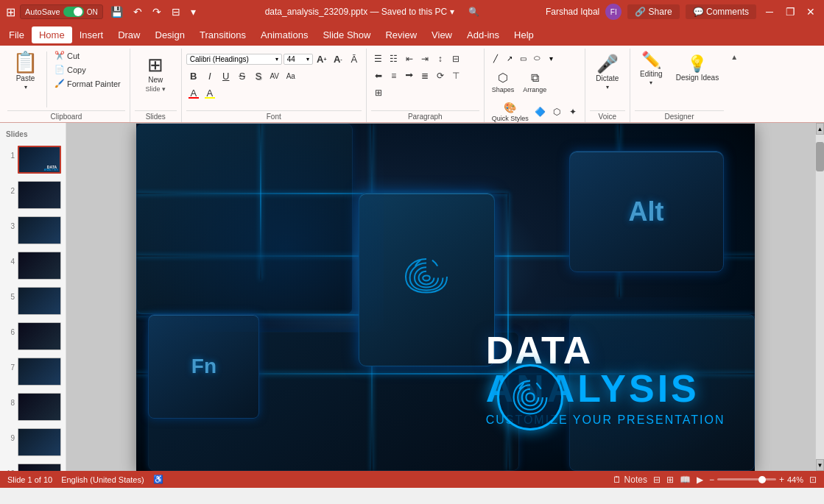 Image resolution: width=824 pixels, height=504 pixels. Describe the element at coordinates (790, 12) in the screenshot. I see `restore-button: ❐` at that location.